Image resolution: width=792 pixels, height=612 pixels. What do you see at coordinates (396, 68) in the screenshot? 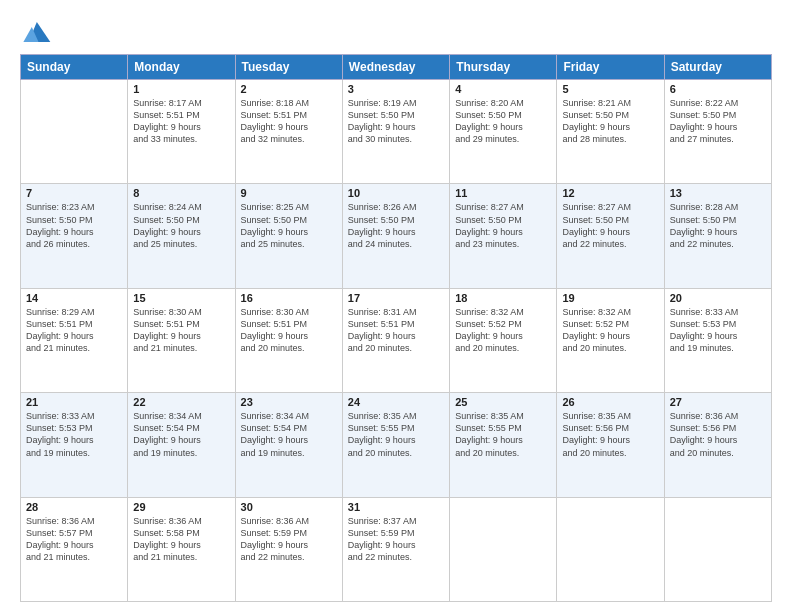
I see `day-header-wednesday: Wednesday` at bounding box center [396, 68].